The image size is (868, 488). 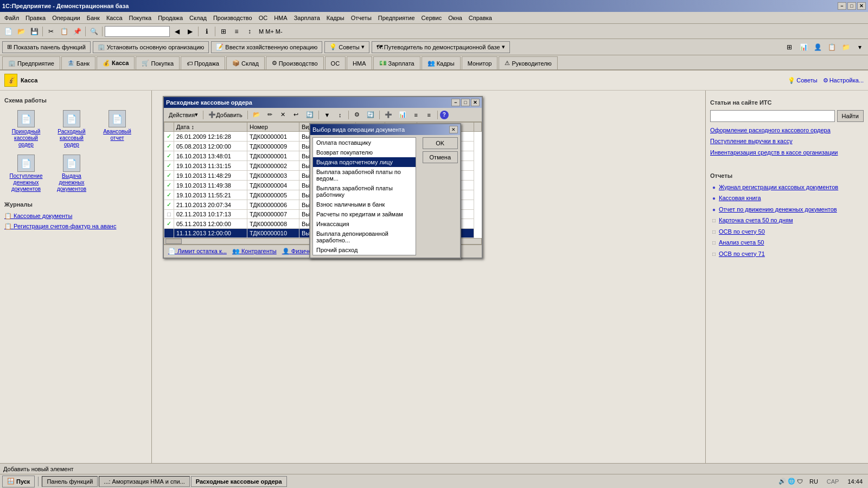 What do you see at coordinates (66, 18) in the screenshot?
I see `menu-operations: Операции` at bounding box center [66, 18].